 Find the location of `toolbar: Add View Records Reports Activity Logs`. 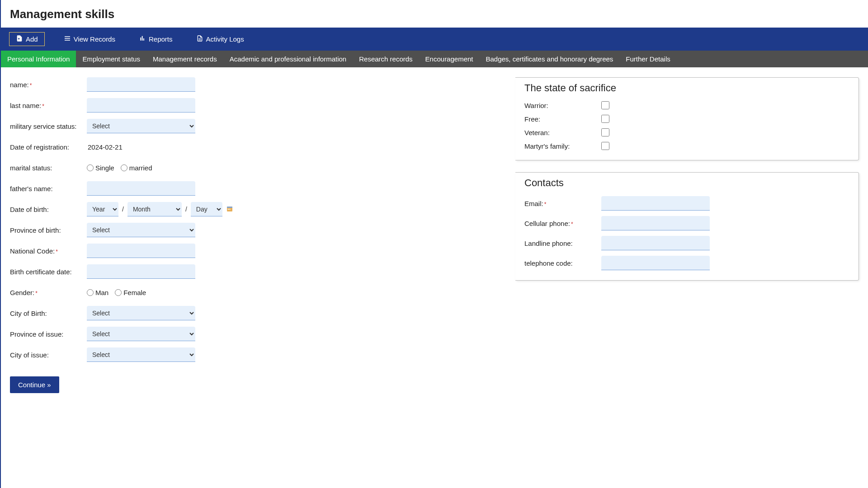

toolbar: Add View Records Reports Activity Logs is located at coordinates (434, 39).